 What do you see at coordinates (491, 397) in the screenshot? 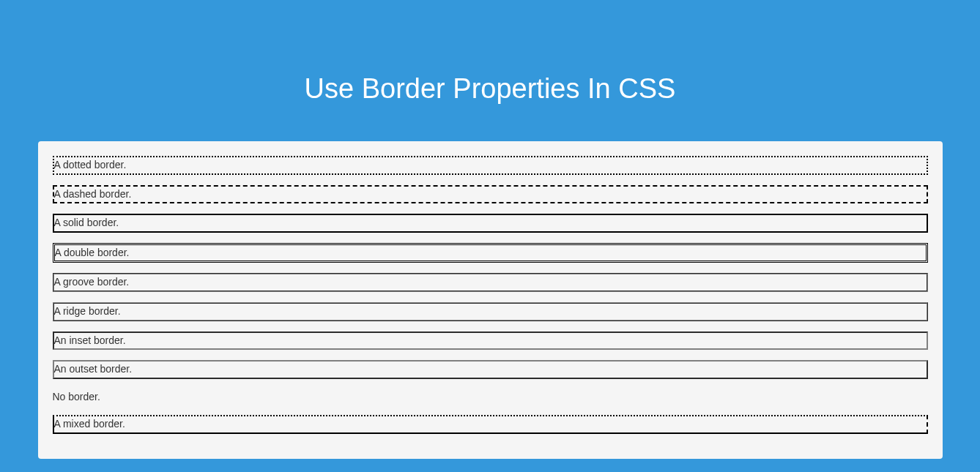
I see `none-border-example: No border.` at bounding box center [491, 397].